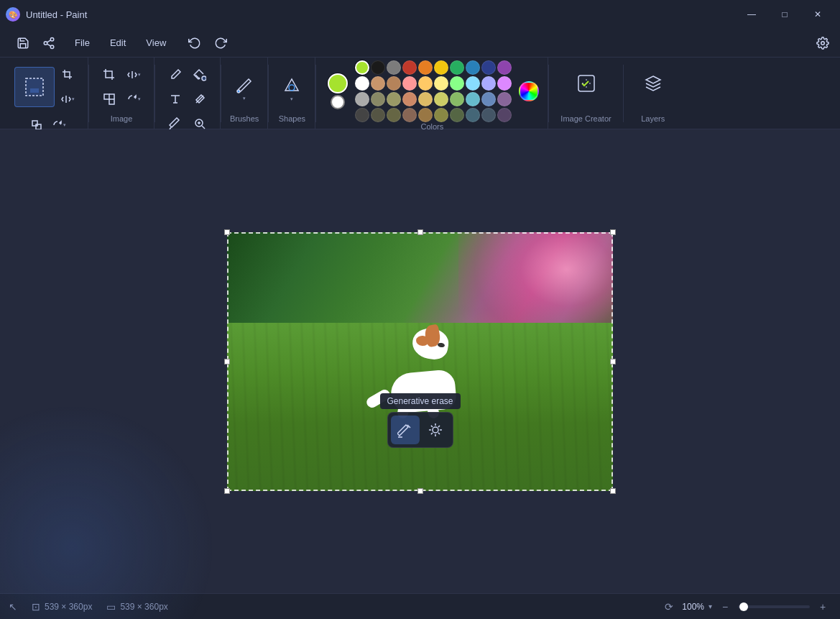  What do you see at coordinates (394, 115) in the screenshot?
I see `color-swatch-dark-olive2` at bounding box center [394, 115].